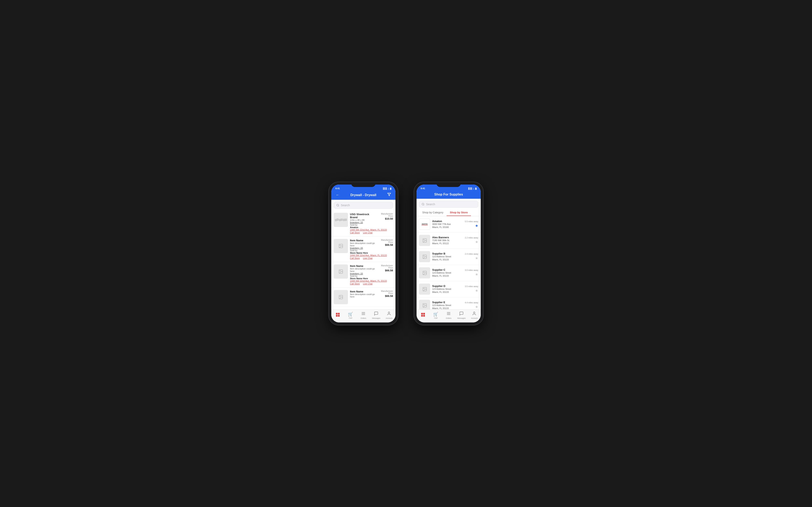  What do you see at coordinates (387, 188) in the screenshot?
I see `status-icons: ▐▐▐ △ ▓` at bounding box center [387, 188].